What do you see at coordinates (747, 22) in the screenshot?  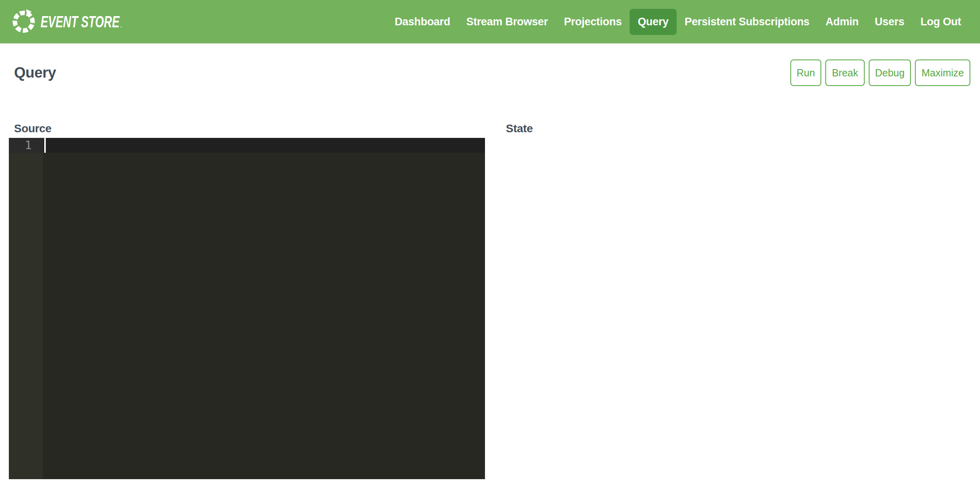 I see `nav-item-persistent-subscriptions: Persistent Subscriptions` at bounding box center [747, 22].